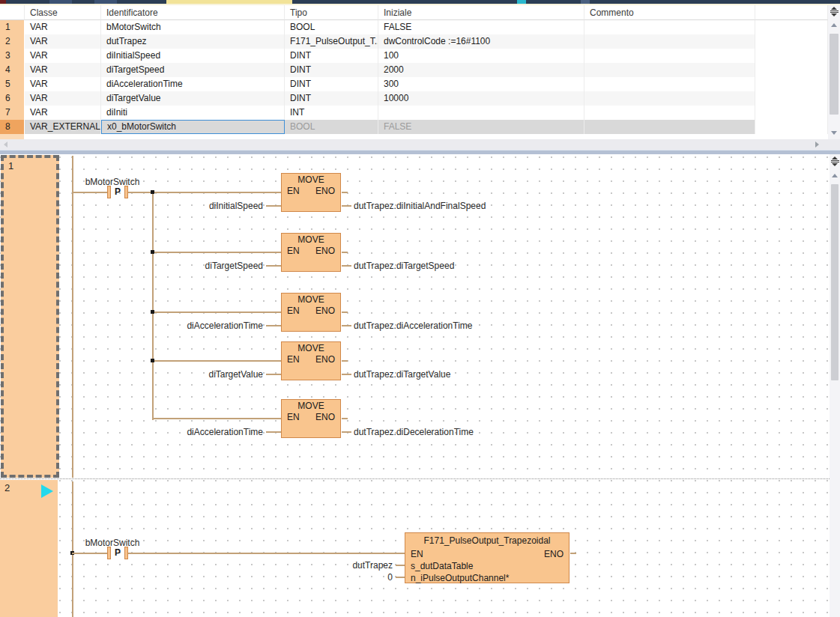 This screenshot has width=840, height=617. Describe the element at coordinates (12, 136) in the screenshot. I see `next-row-number-stub` at that location.